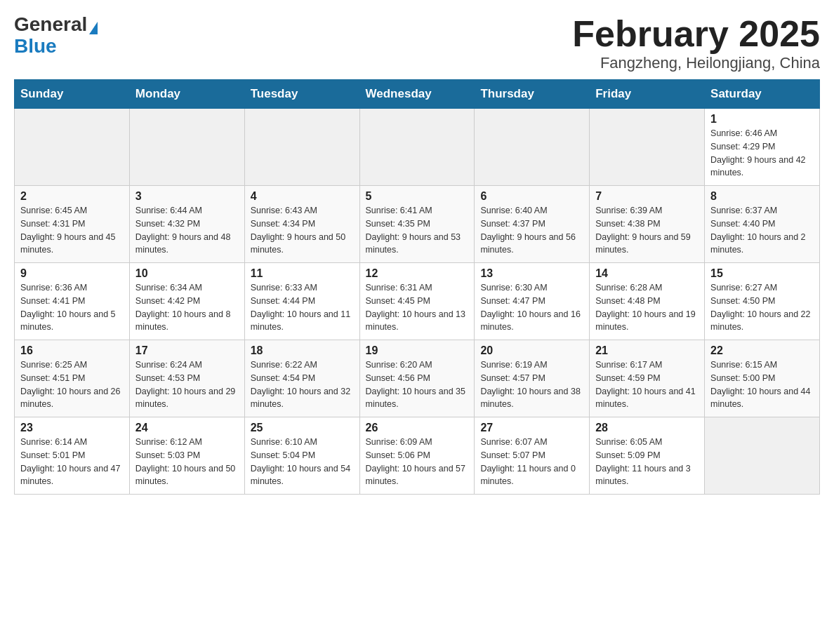  What do you see at coordinates (187, 307) in the screenshot?
I see `day-info: Sunrise: 6:34 AMSunset: 4:42 PMDaylight:…` at bounding box center [187, 307].